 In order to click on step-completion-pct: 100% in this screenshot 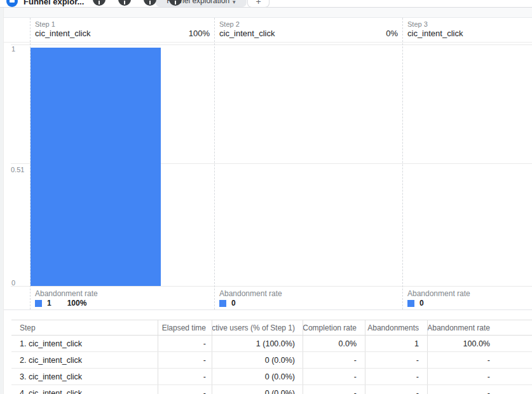, I will do `click(200, 33)`.